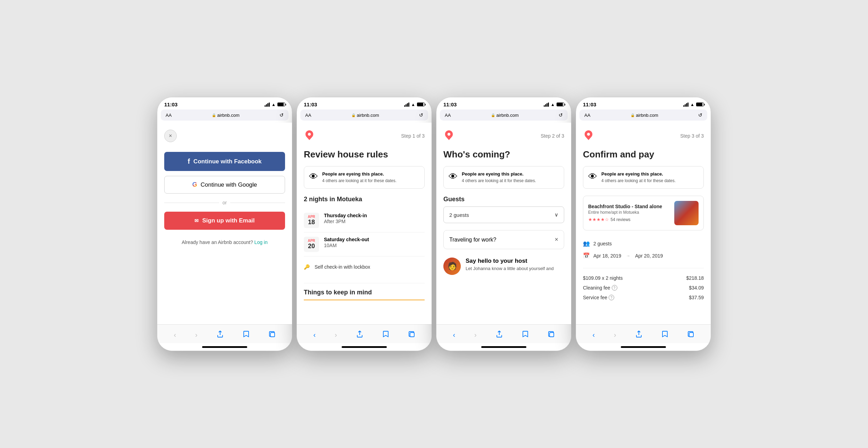  What do you see at coordinates (510, 264) in the screenshot?
I see `host-info: Say hello to your host Let Johanna know …` at bounding box center [510, 264].